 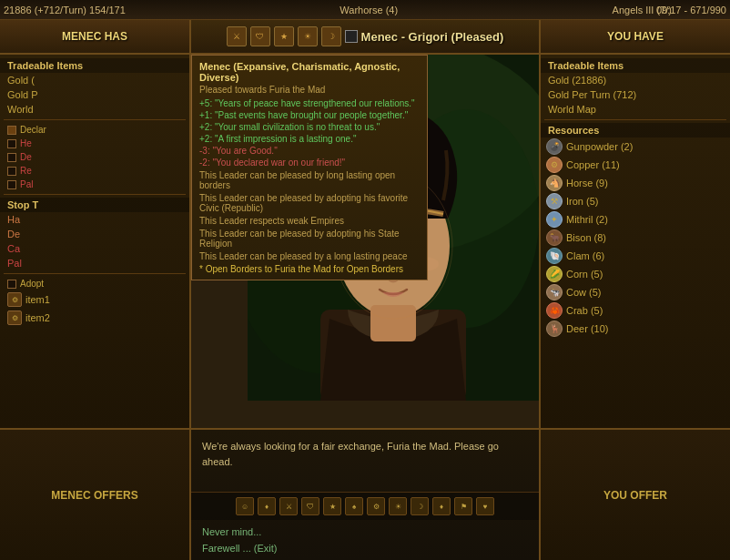 What do you see at coordinates (583, 201) in the screenshot?
I see `res-iron-label: Iron (5)` at bounding box center [583, 201].